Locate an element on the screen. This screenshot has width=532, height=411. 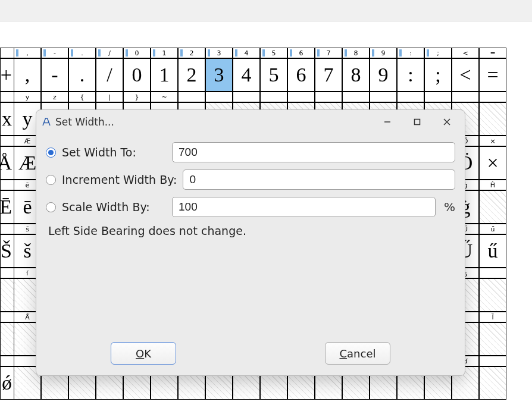
set-width-to-radio is located at coordinates (51, 152).